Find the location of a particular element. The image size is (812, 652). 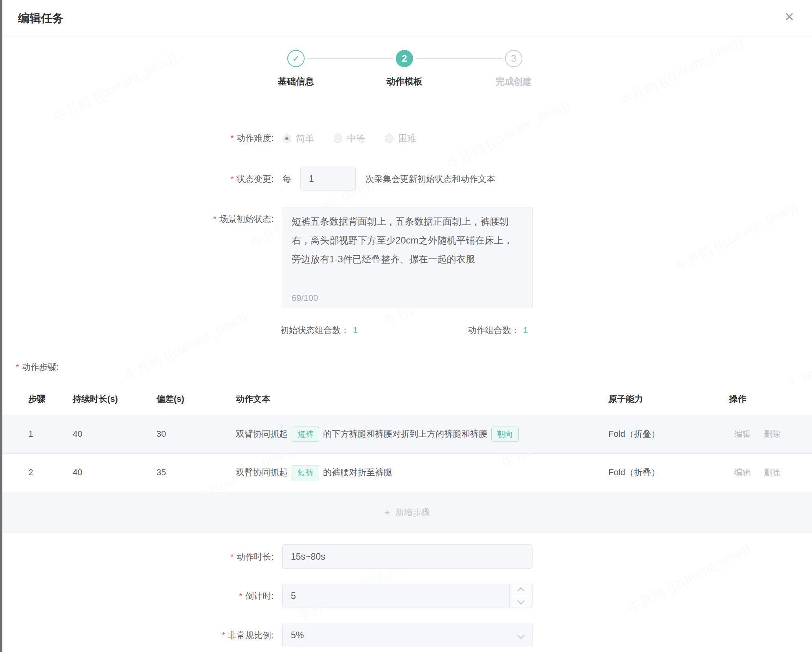

duration-label: *动作时长: is located at coordinates (137, 557).